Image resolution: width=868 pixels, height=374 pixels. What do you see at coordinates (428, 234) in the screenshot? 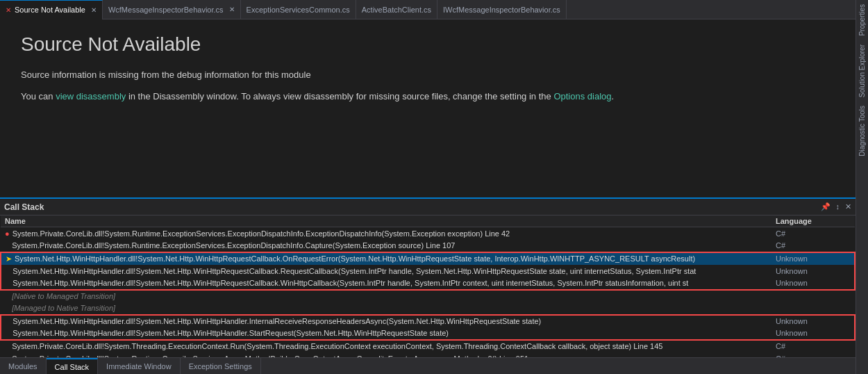
I see `table-row: ●System.Private.CoreLib.dll!System.Runti…` at bounding box center [428, 234].